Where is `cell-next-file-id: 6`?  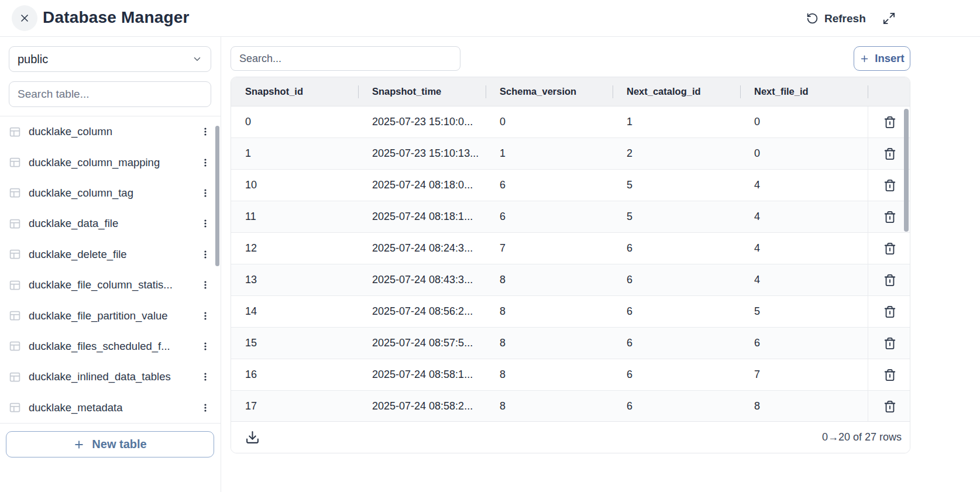
cell-next-file-id: 6 is located at coordinates (804, 343).